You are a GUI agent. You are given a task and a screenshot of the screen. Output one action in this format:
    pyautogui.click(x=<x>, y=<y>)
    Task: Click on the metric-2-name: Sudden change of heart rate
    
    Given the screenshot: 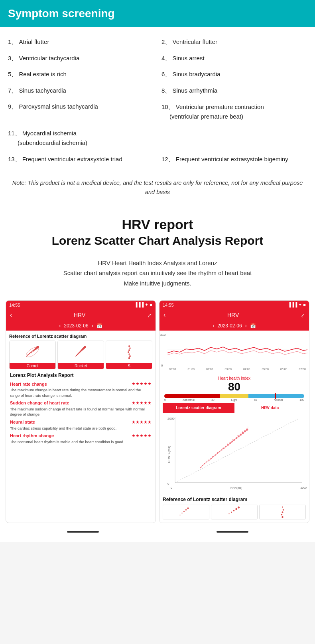 What is the action you would take?
    pyautogui.click(x=40, y=403)
    